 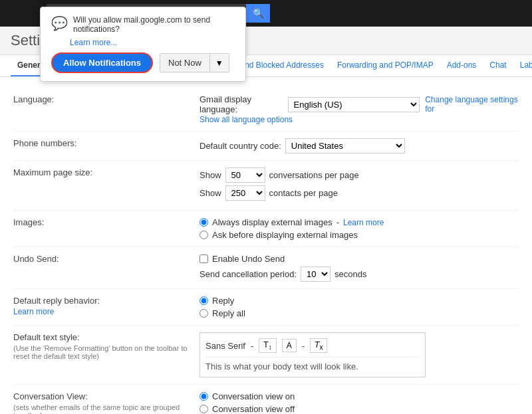 What do you see at coordinates (241, 146) in the screenshot?
I see `country-code-label: Default country code:` at bounding box center [241, 146].